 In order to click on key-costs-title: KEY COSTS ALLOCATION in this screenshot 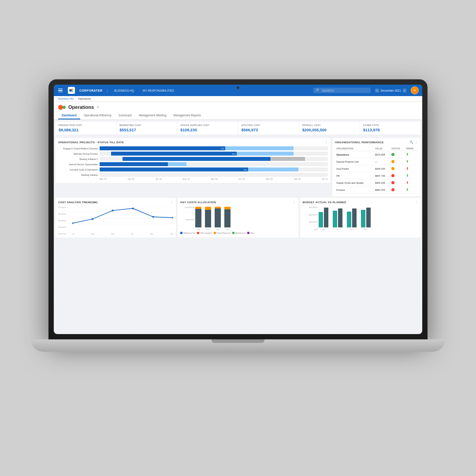, I will do `click(198, 202)`.